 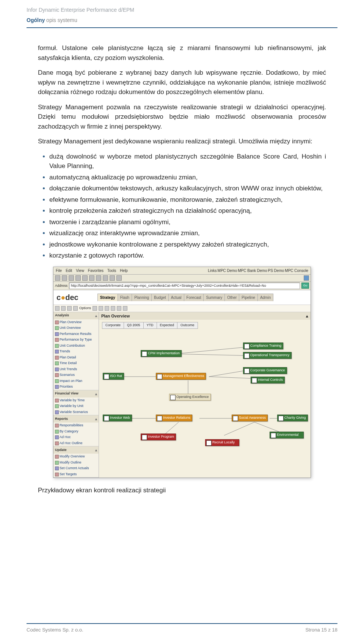 What do you see at coordinates (160, 297) in the screenshot?
I see `tab-budget: Budget` at bounding box center [160, 297].